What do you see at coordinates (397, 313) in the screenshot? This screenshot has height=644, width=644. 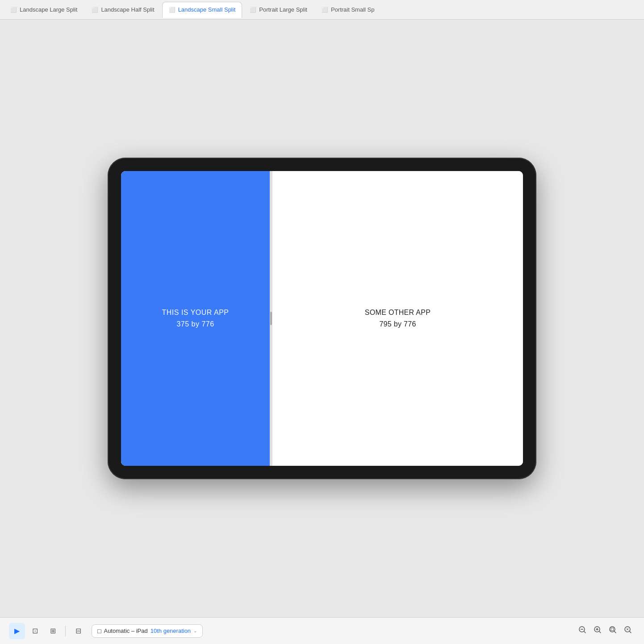 I see `other-app-line1: SOME OTHER APP` at bounding box center [397, 313].